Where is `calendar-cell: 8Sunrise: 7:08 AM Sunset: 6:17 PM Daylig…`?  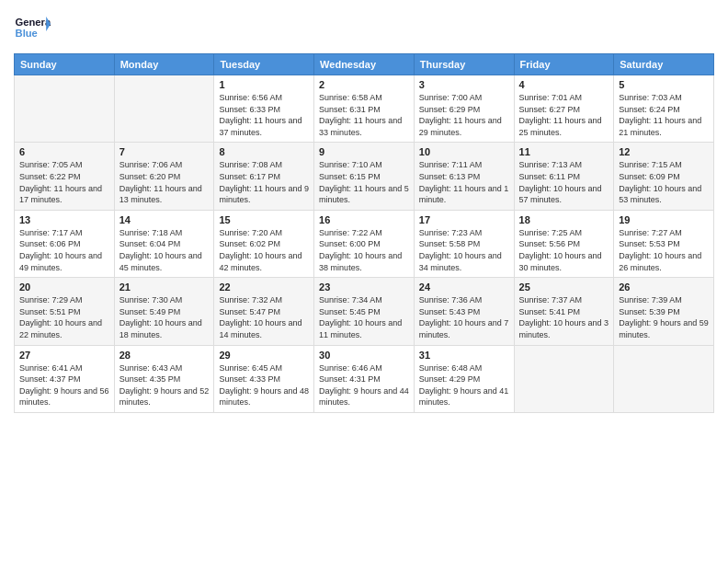 calendar-cell: 8Sunrise: 7:08 AM Sunset: 6:17 PM Daylig… is located at coordinates (265, 177).